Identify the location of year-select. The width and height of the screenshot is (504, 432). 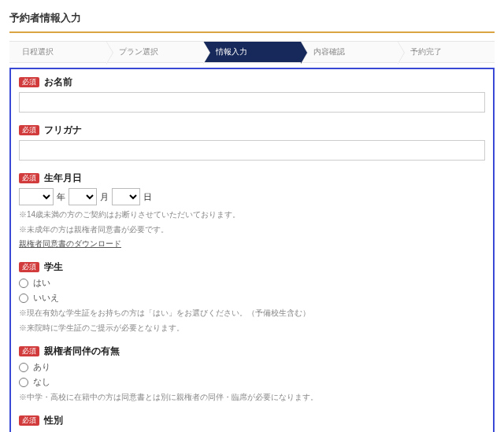
(36, 197).